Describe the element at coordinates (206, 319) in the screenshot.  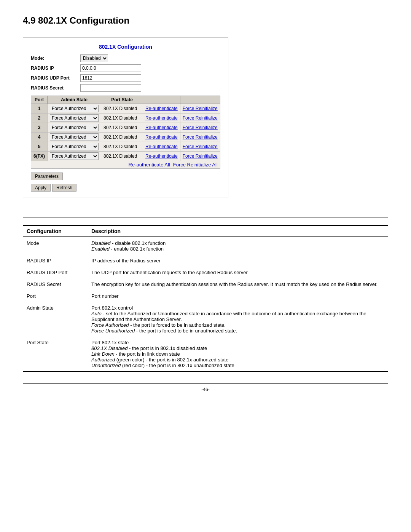
I see `desc-table-row: Admin StatePort 802.1x controlAuto - set…` at that location.